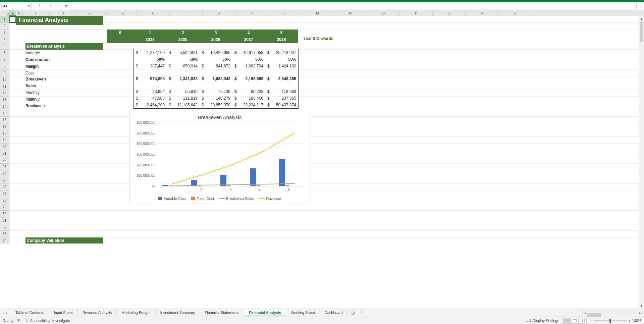 Image resolution: width=644 pixels, height=324 pixels. What do you see at coordinates (543, 321) in the screenshot?
I see `display-settings-button: Display Settings` at bounding box center [543, 321].